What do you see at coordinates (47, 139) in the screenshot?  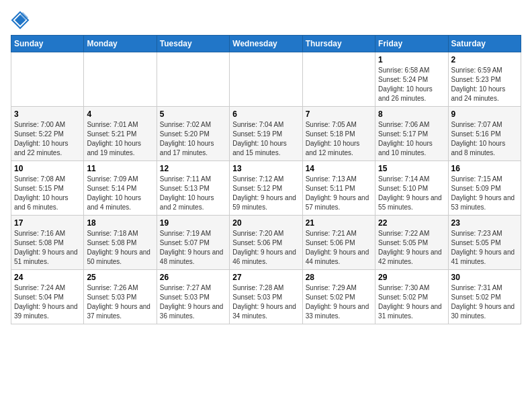 I see `day-info: Sunrise: 7:00 AM Sunset: 5:22 PM Dayligh…` at bounding box center [47, 139].